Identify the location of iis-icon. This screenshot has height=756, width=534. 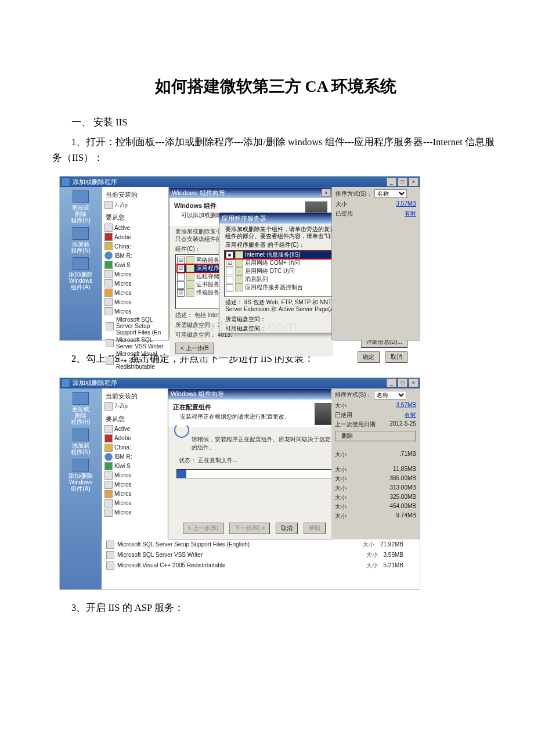
(239, 255).